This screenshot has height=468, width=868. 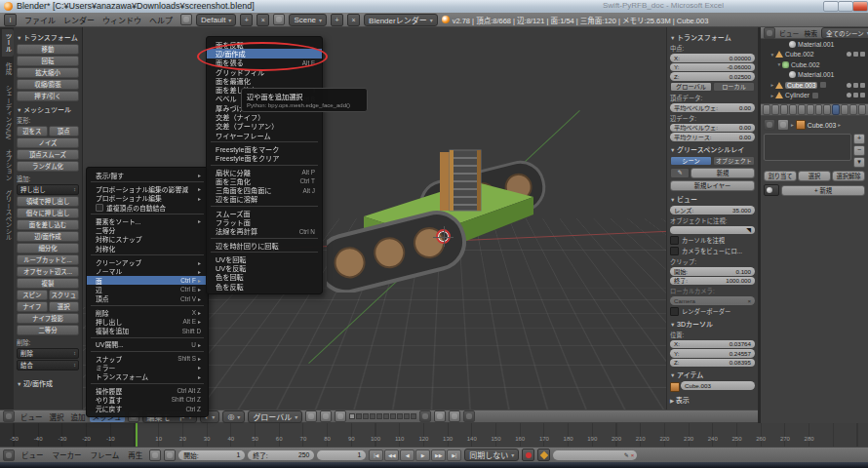 I want to click on timeline-region: -50-40-30-20-101020304050607080901001101…, so click(x=434, y=435).